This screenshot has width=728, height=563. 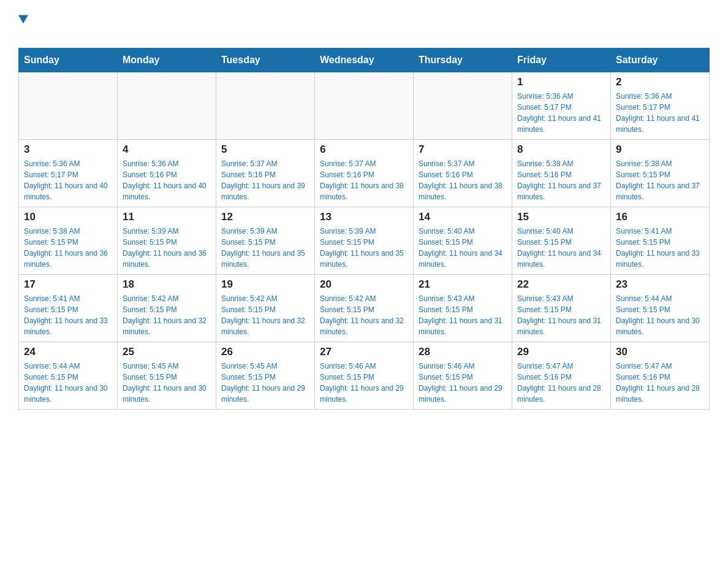 I want to click on day-number: 17, so click(x=68, y=285).